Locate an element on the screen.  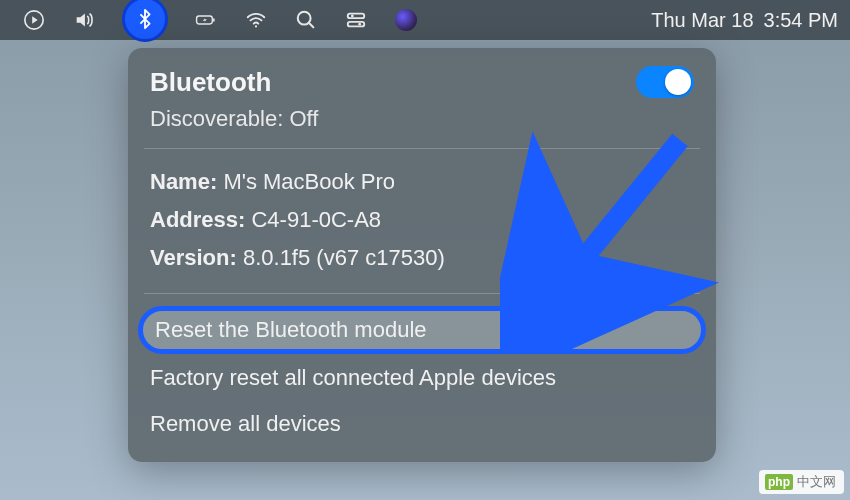
battery-icon is located at coordinates (206, 20).